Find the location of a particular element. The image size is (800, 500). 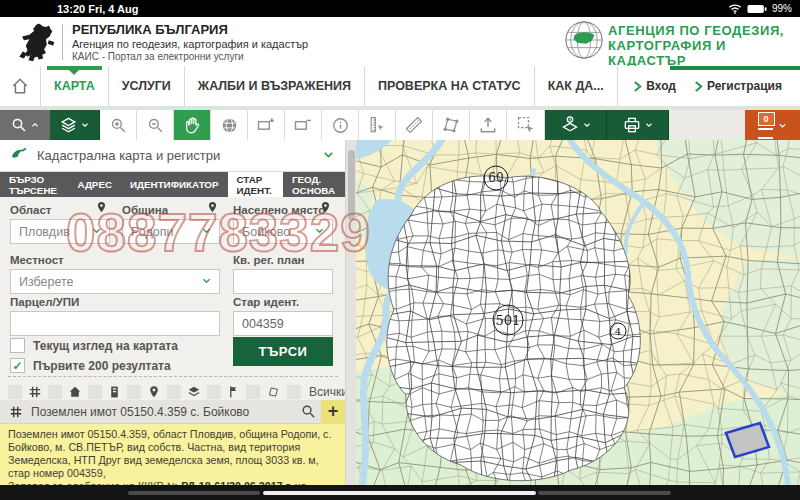

agency-logo-line1: АГЕНЦИЯ ПО ГЕОДЕЗИЯ, is located at coordinates (704, 30).